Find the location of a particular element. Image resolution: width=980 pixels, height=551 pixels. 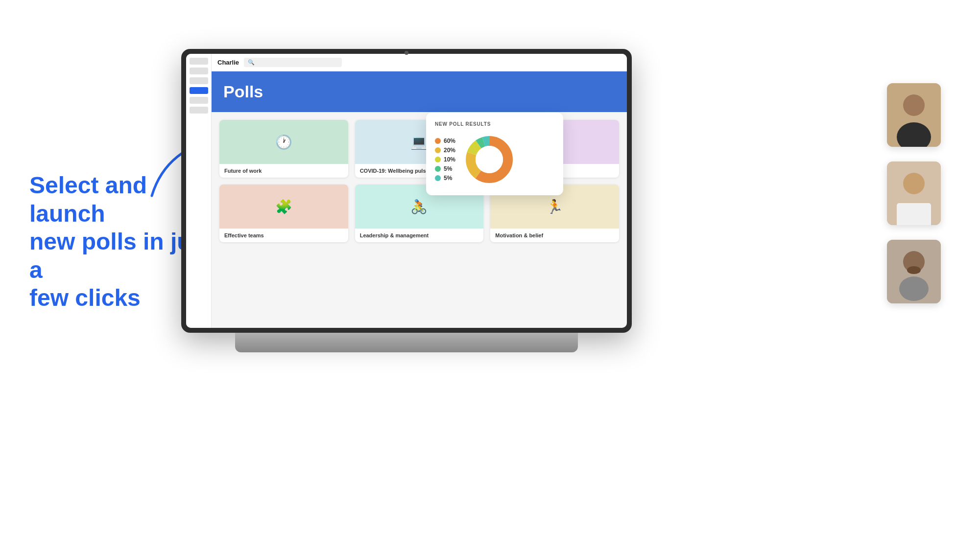

polls-header: Polls is located at coordinates (419, 92).